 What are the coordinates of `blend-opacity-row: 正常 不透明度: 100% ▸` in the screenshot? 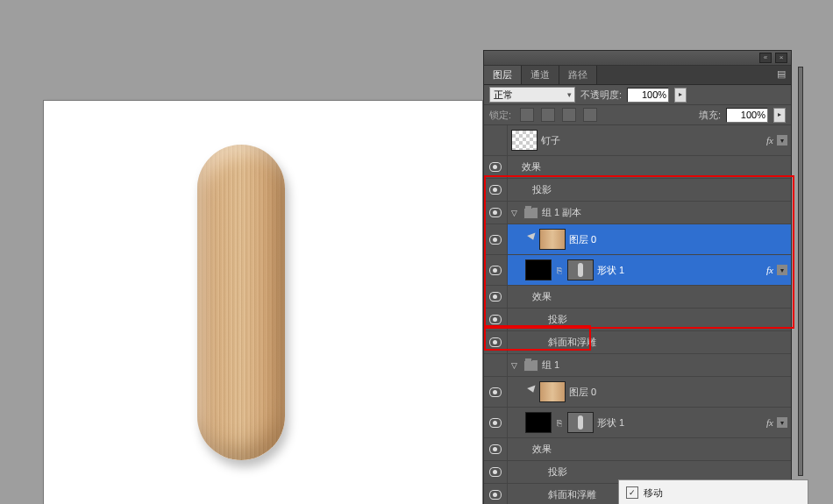 It's located at (637, 95).